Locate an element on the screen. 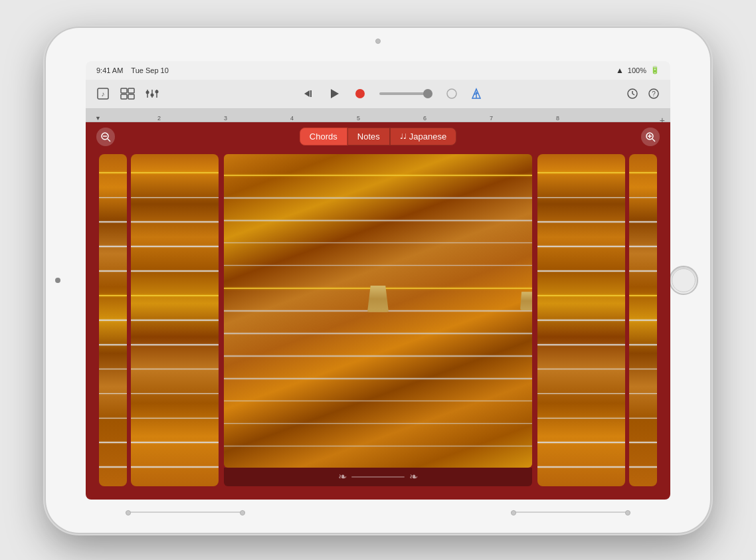 This screenshot has width=756, height=560. string-r3 is located at coordinates (581, 222).